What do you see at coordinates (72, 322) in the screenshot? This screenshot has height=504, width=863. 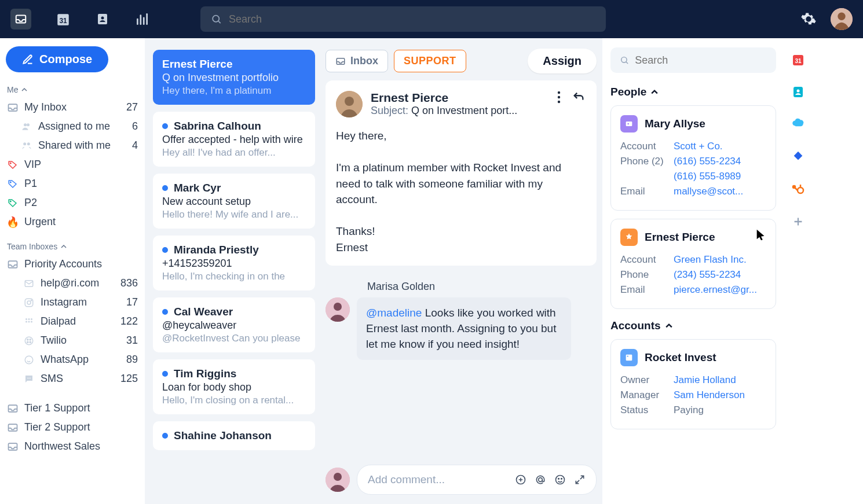 I see `sidebar-dialpad: Dialpad122` at bounding box center [72, 322].